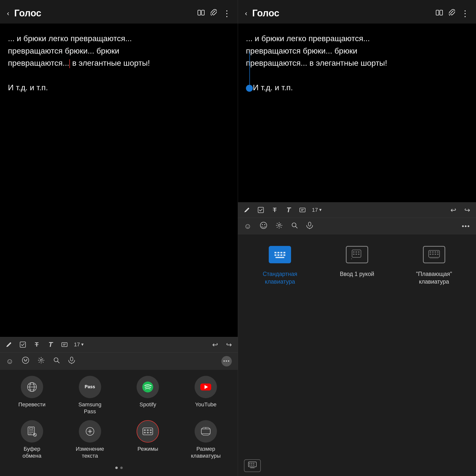  Describe the element at coordinates (357, 274) in the screenshot. I see `kb-one-hand-label: Ввод 1 рукой` at that location.